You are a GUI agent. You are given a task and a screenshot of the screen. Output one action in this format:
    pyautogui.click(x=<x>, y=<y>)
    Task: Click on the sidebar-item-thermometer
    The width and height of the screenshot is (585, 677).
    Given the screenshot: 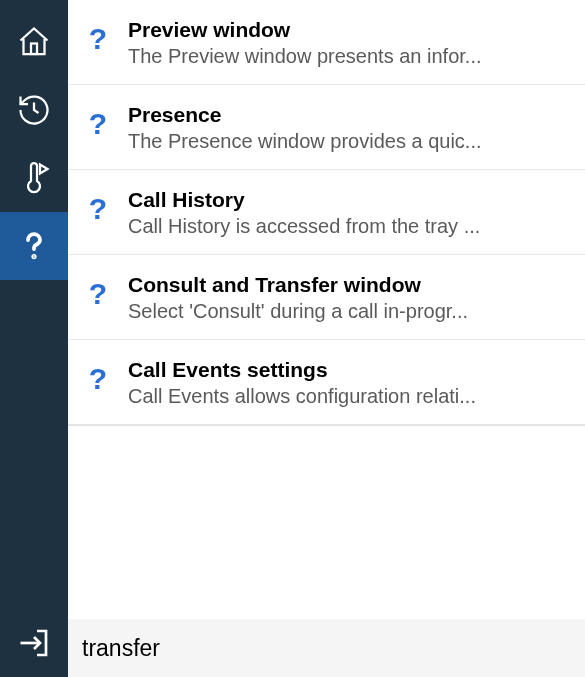 What is the action you would take?
    pyautogui.click(x=34, y=178)
    